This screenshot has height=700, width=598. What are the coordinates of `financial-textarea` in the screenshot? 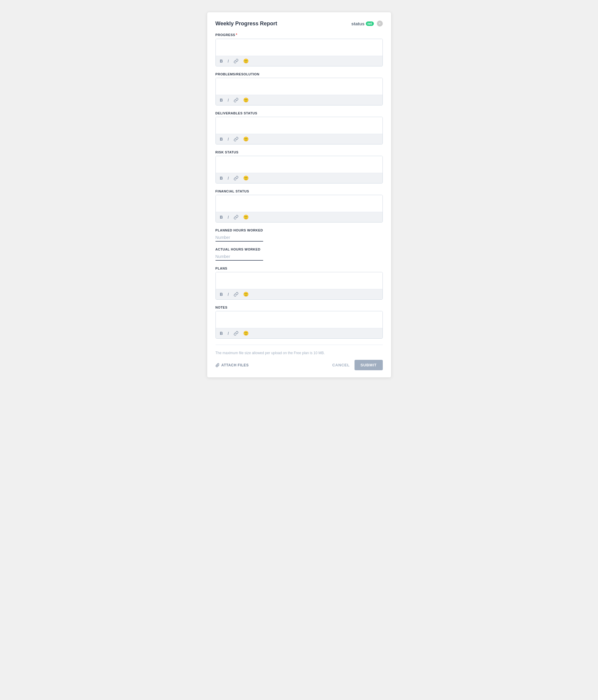 It's located at (299, 203).